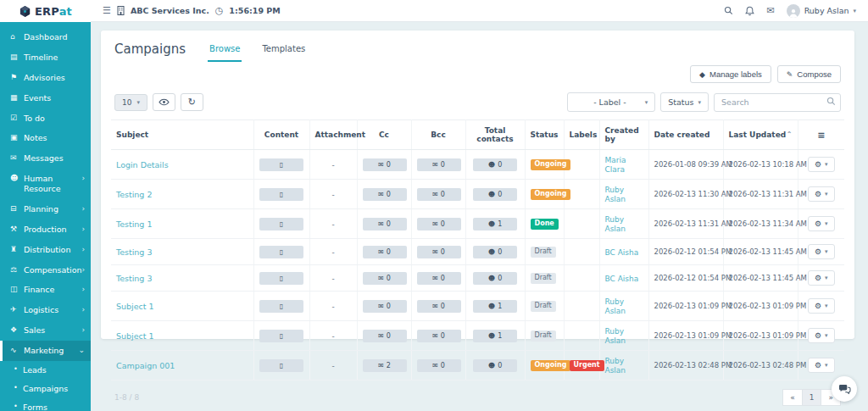 Image resolution: width=868 pixels, height=411 pixels. Describe the element at coordinates (46, 209) in the screenshot. I see `sidebar-item-planning: ⊟ Planning ›` at that location.